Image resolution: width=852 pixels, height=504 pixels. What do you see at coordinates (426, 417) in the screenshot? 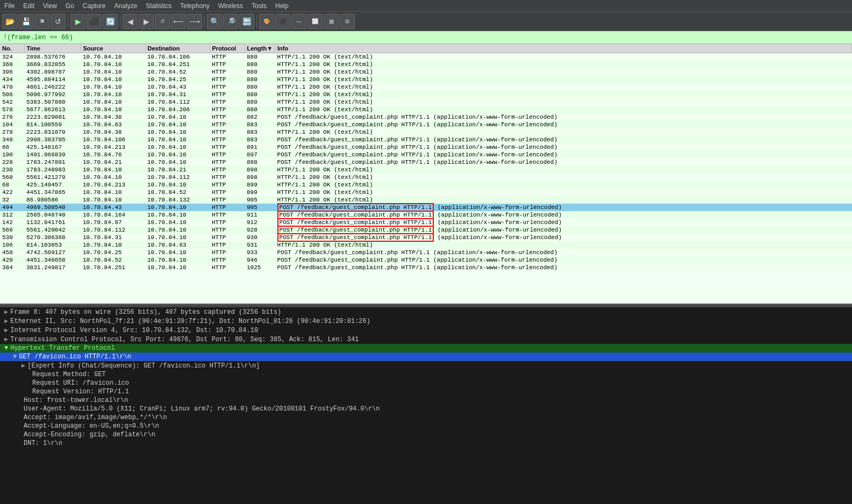
I see `detail-row: Accept: image/avif,image/webp,*/*\r\n` at bounding box center [426, 417].